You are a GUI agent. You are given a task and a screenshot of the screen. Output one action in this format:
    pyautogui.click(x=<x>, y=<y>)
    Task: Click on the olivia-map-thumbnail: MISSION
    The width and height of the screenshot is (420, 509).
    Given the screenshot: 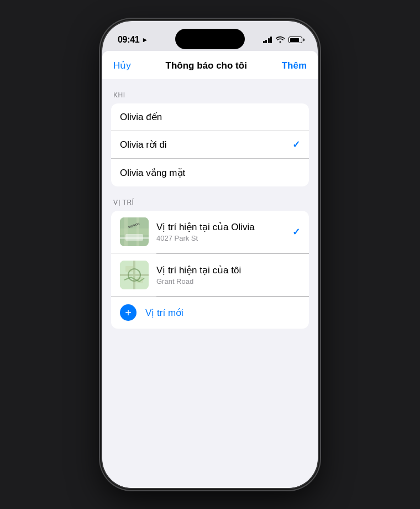 What is the action you would take?
    pyautogui.click(x=134, y=232)
    